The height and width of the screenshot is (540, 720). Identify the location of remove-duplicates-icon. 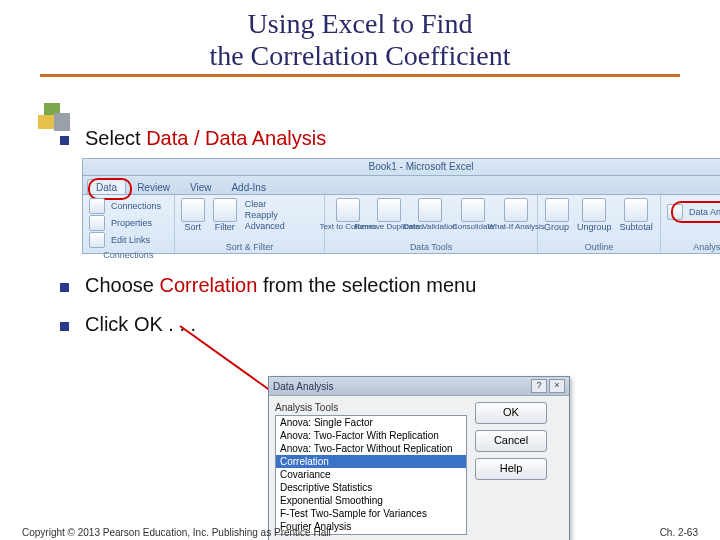
(389, 210).